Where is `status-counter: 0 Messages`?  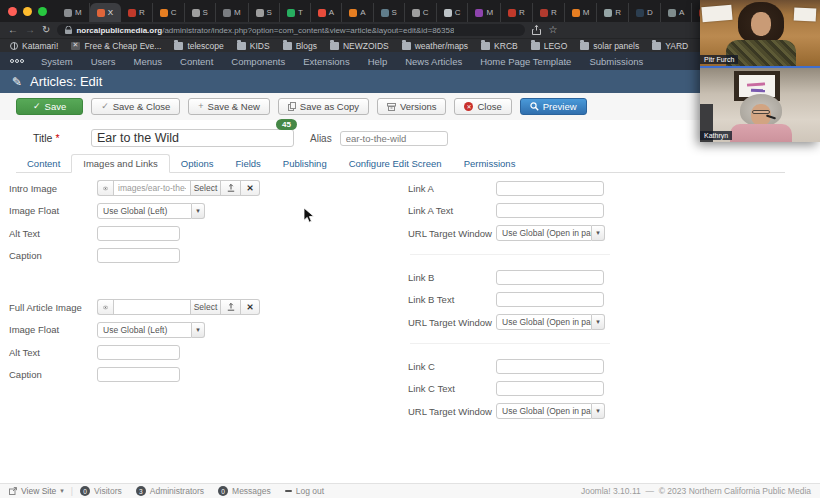
status-counter: 0 Messages is located at coordinates (244, 491).